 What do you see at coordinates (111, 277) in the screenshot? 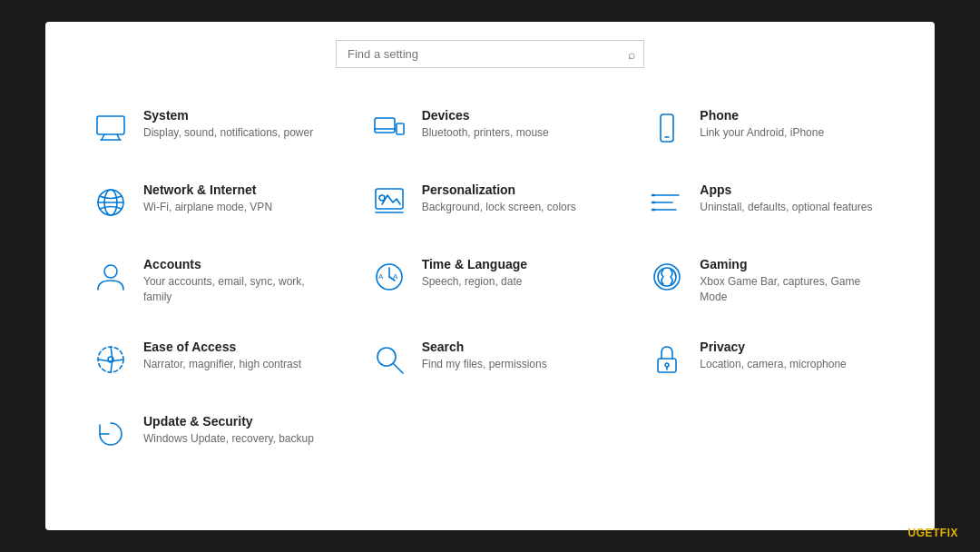
I see `accounts-icon` at bounding box center [111, 277].